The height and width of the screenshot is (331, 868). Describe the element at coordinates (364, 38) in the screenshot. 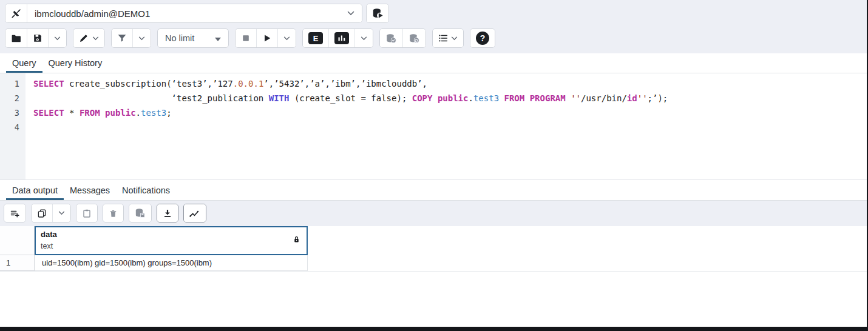

I see `explain-options-button` at that location.